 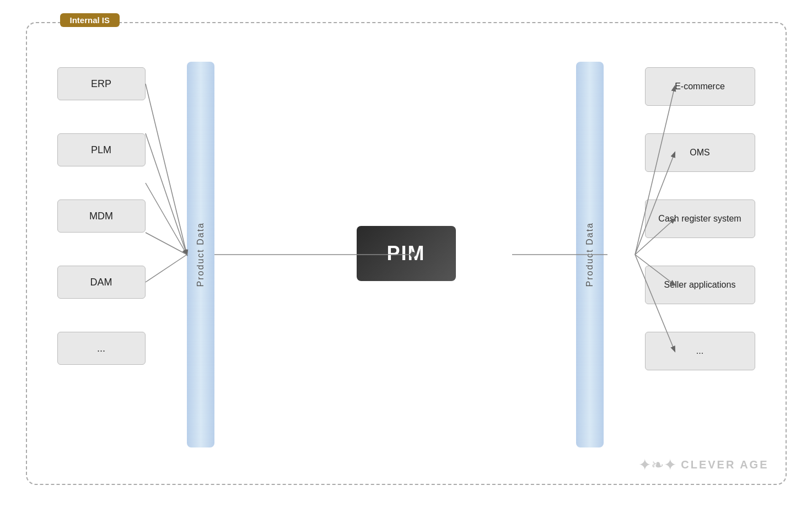 I want to click on box-plm: PLM, so click(x=101, y=150).